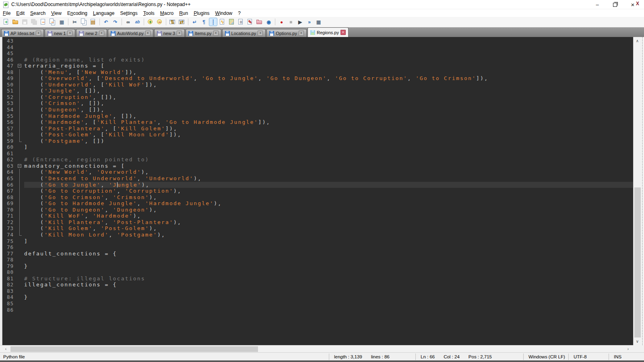  What do you see at coordinates (318, 41) in the screenshot?
I see `code-line: 43` at bounding box center [318, 41].